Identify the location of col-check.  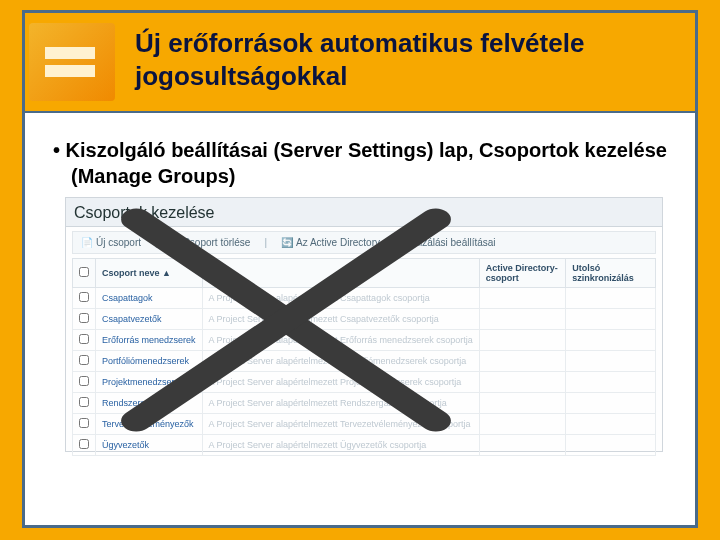
(84, 274).